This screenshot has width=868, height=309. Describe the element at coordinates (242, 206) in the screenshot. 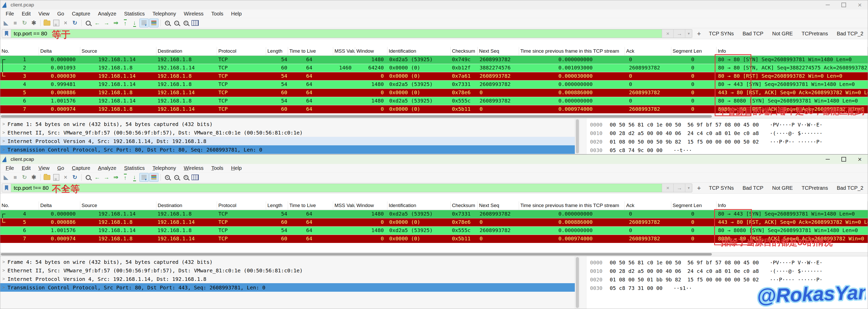

I see `column-header-protocol: Protocol` at that location.